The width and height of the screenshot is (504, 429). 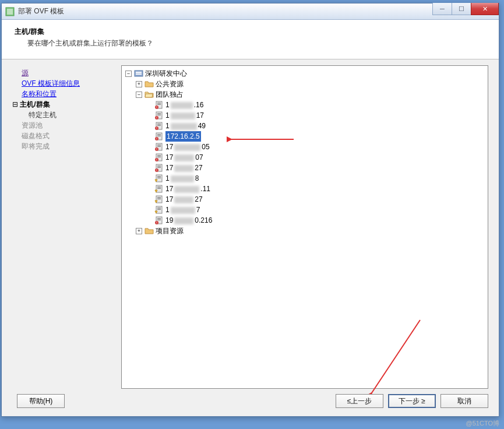 What do you see at coordinates (305, 115) in the screenshot?
I see `tree-row-host: !1XXX17` at bounding box center [305, 115].